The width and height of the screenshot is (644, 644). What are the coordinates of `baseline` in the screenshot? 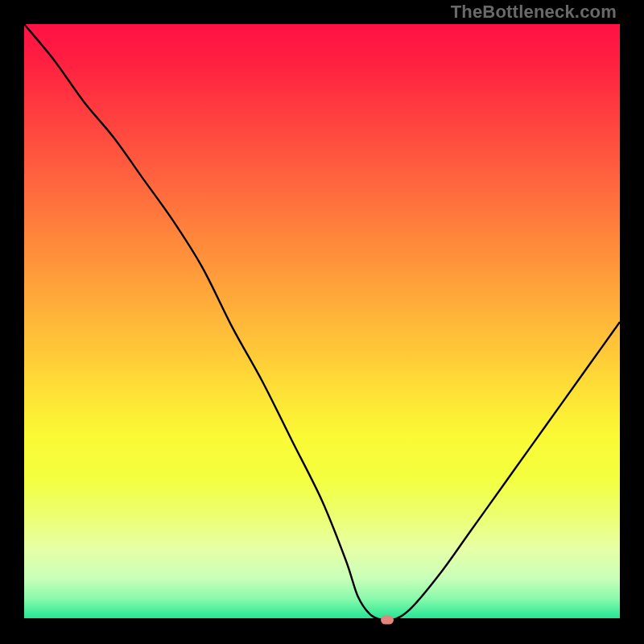 It's located at (322, 619).